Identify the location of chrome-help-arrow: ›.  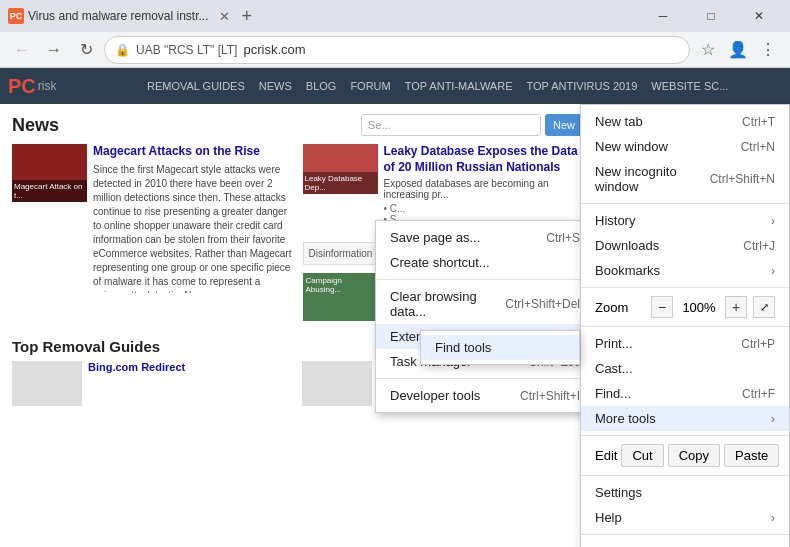
(773, 518).